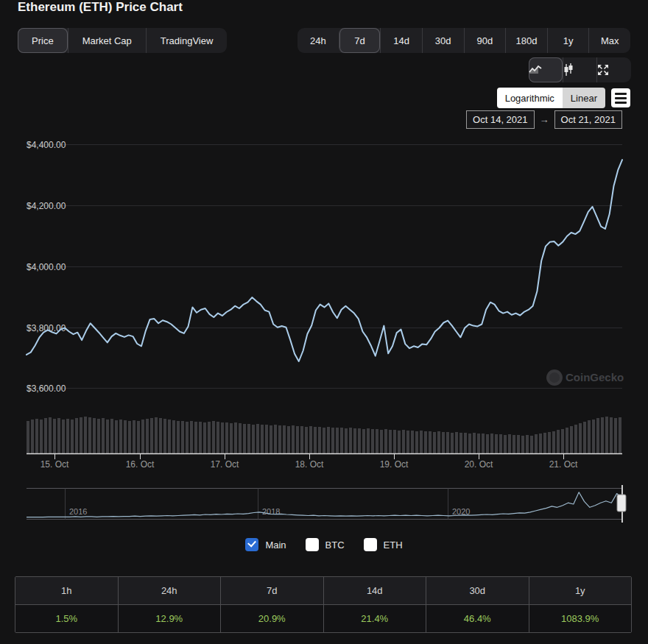  I want to click on y-tick-4000: $4,000.00, so click(46, 267).